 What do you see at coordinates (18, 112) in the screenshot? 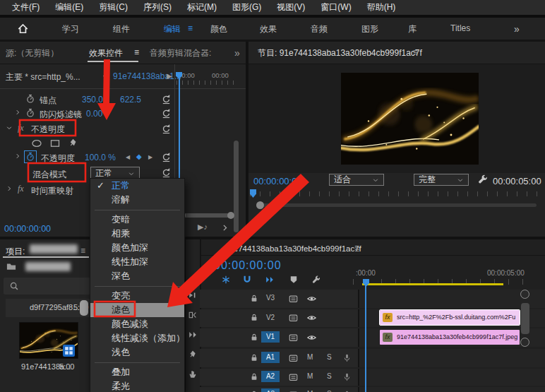
I see `chevron-right-icon` at bounding box center [18, 112].